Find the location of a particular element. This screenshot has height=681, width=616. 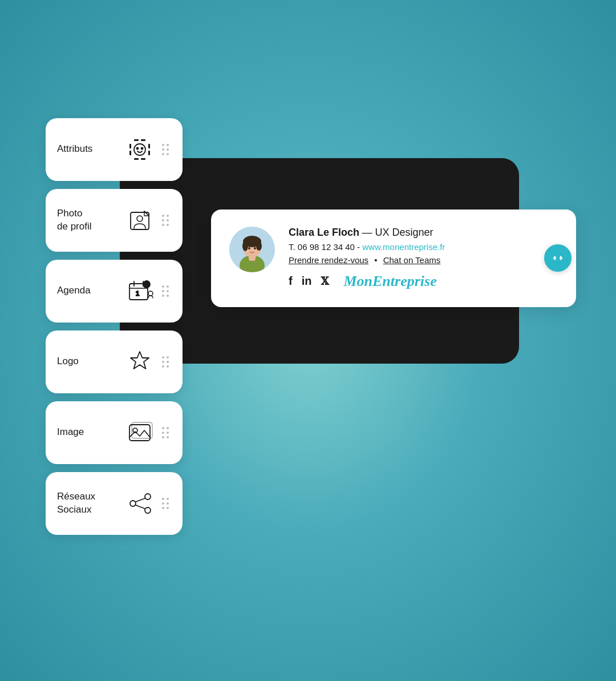

sidebar-item-agenda: Agenda 1 ! is located at coordinates (114, 291).